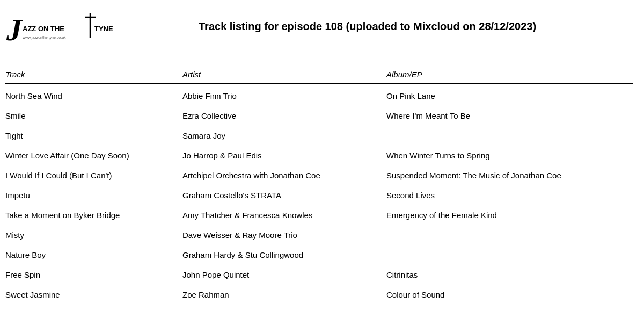  What do you see at coordinates (284, 196) in the screenshot?
I see `cell-artist: Graham Costello's STRATA` at bounding box center [284, 196].